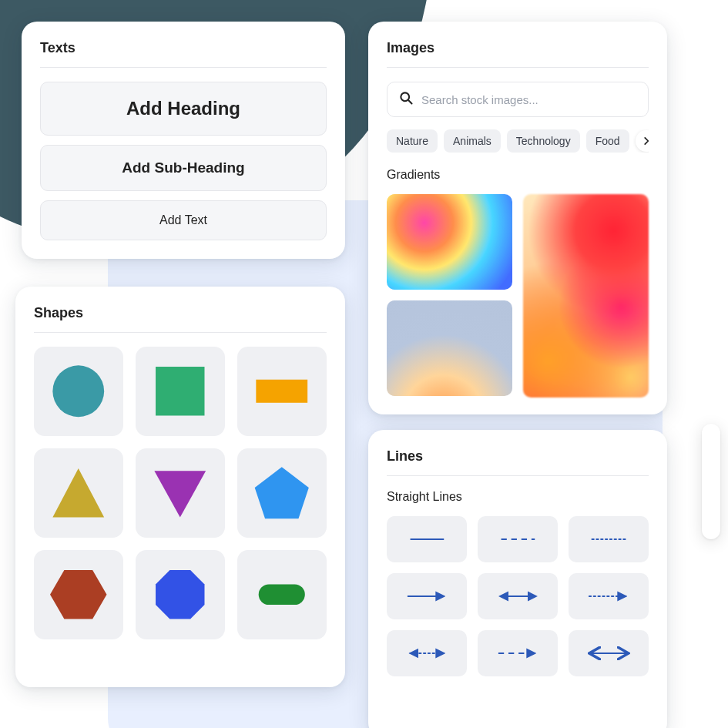  I want to click on line-dashed-arrow-right, so click(518, 653).